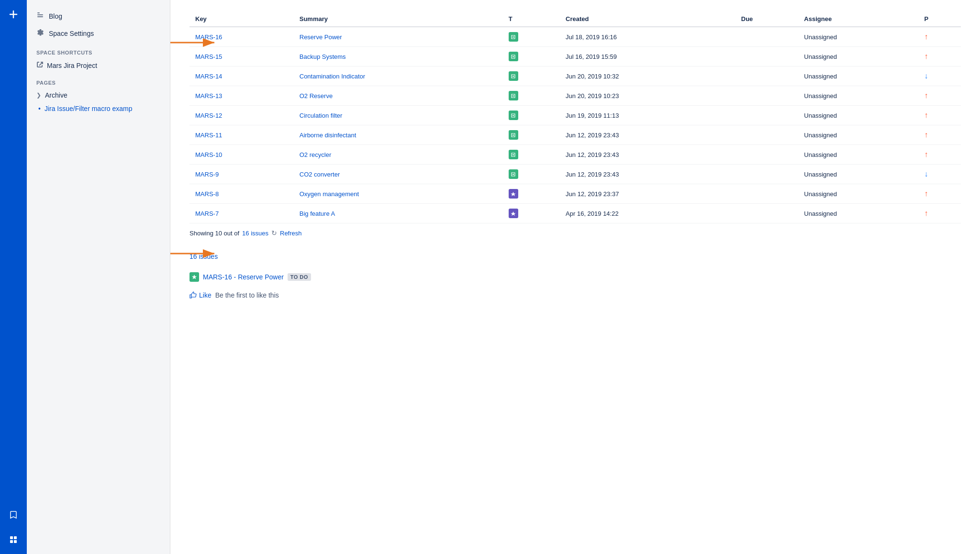  What do you see at coordinates (207, 174) in the screenshot?
I see `issue-key-link: MARS-9` at bounding box center [207, 174].